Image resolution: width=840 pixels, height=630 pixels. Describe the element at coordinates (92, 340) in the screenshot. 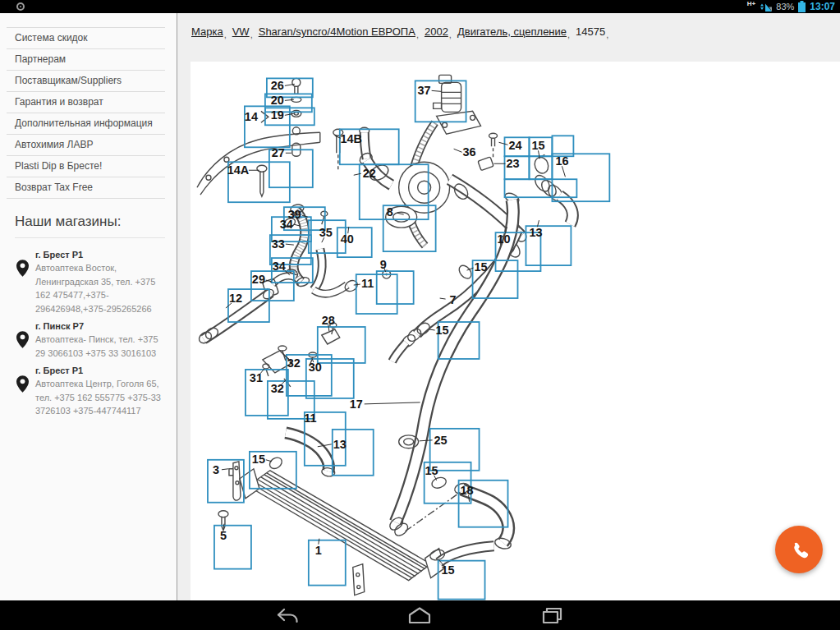

I see `store-entry: г. Пинск Р7Автоаптека- Пинск, тел. +375 …` at that location.